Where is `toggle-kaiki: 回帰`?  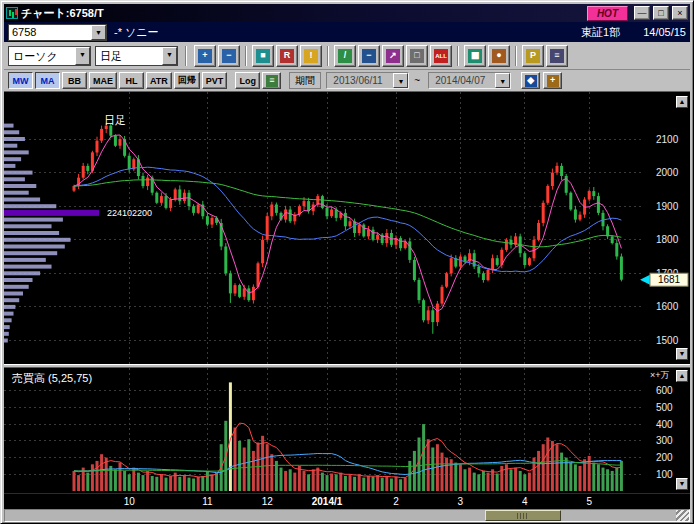 toggle-kaiki: 回帰 is located at coordinates (187, 80).